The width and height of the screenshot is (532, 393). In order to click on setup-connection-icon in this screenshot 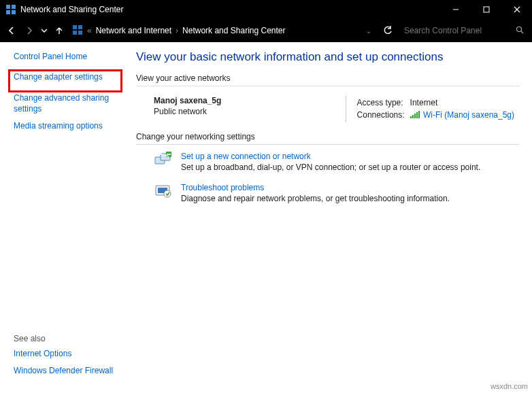, I will do `click(163, 160)`.